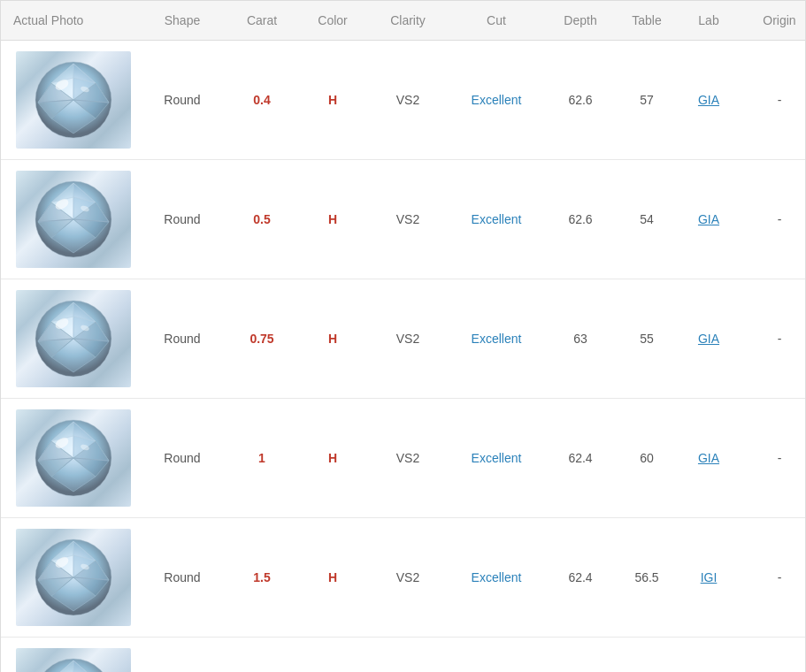 The height and width of the screenshot is (672, 806). I want to click on cell-table: 56.5, so click(647, 577).